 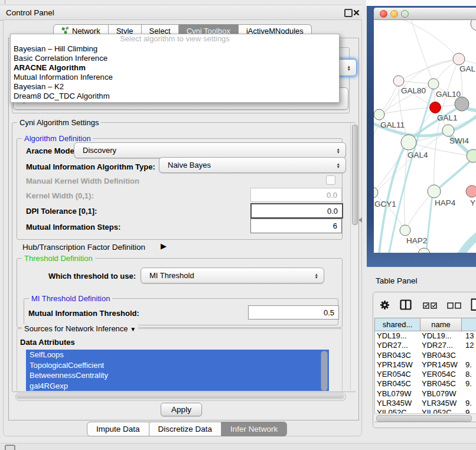 What do you see at coordinates (467, 374) in the screenshot?
I see `cell: 8.` at bounding box center [467, 374].